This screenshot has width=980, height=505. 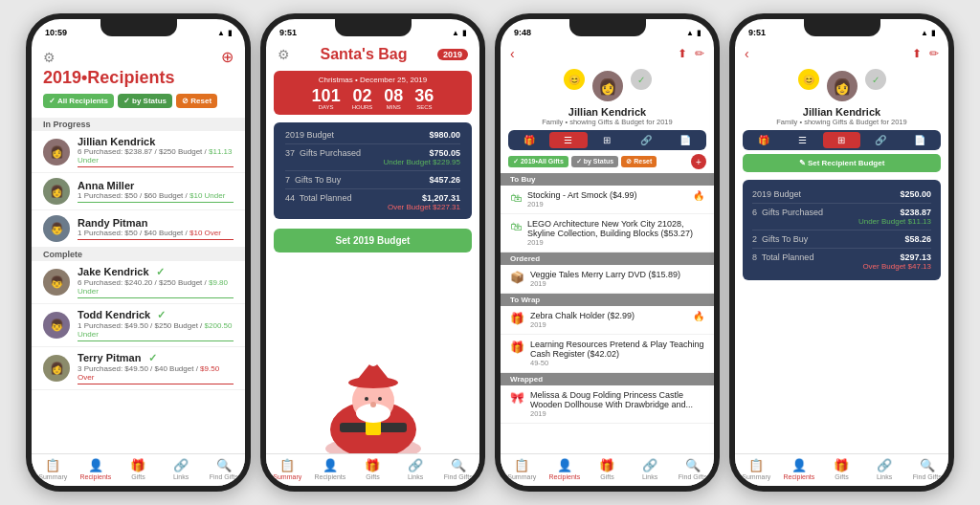 I want to click on budget-table-2: 2019 Budget $980.00 37 Gifts Purchased $…, so click(x=373, y=170).